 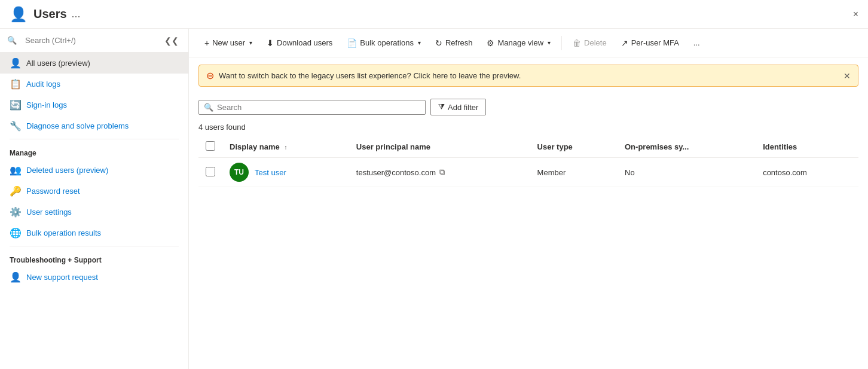 I want to click on more-button: ..., so click(x=697, y=43).